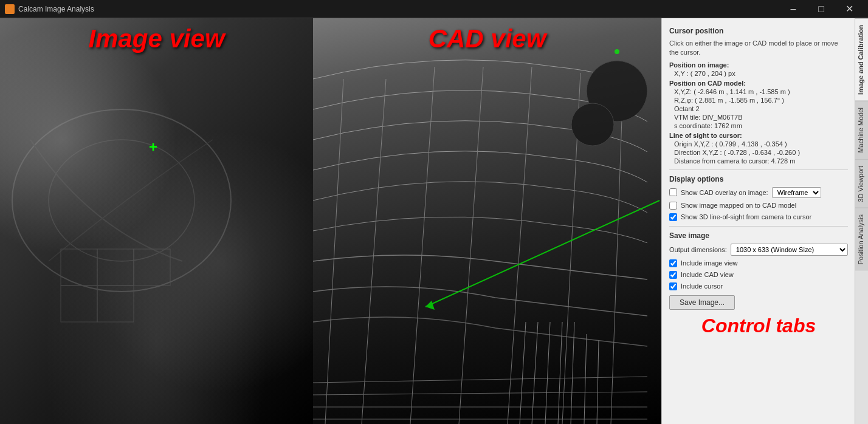 The height and width of the screenshot is (424, 868). What do you see at coordinates (761, 117) in the screenshot?
I see `vtm-tile-value: VTM tile: DIV_M06T7B` at bounding box center [761, 117].